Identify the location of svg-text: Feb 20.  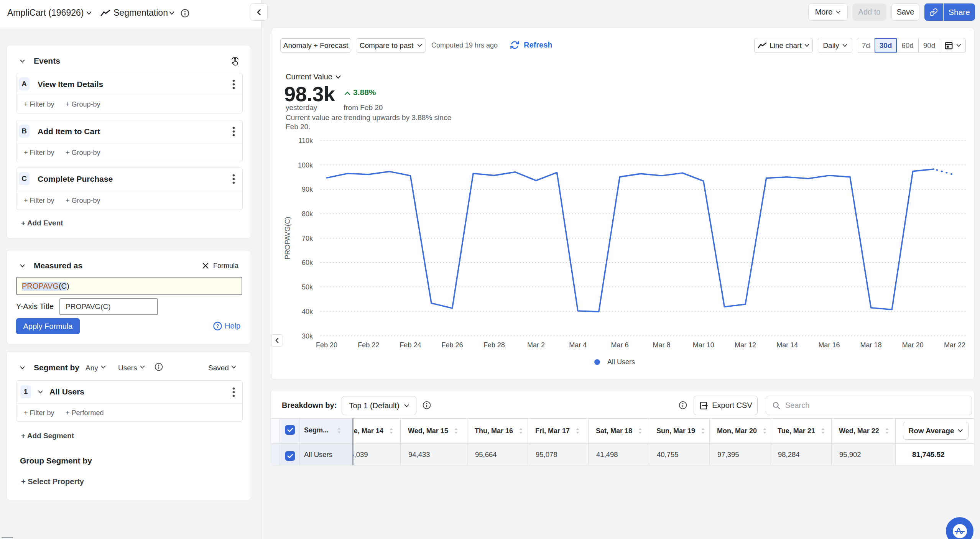
(327, 345).